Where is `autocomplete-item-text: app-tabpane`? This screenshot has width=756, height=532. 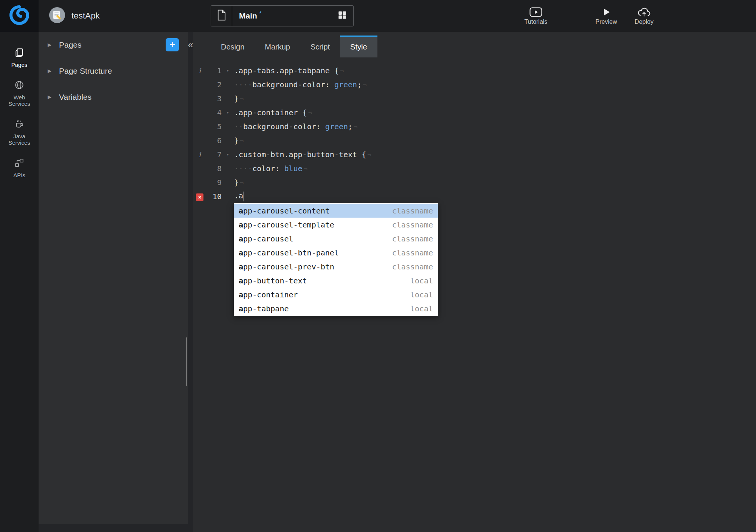 autocomplete-item-text: app-tabpane is located at coordinates (264, 309).